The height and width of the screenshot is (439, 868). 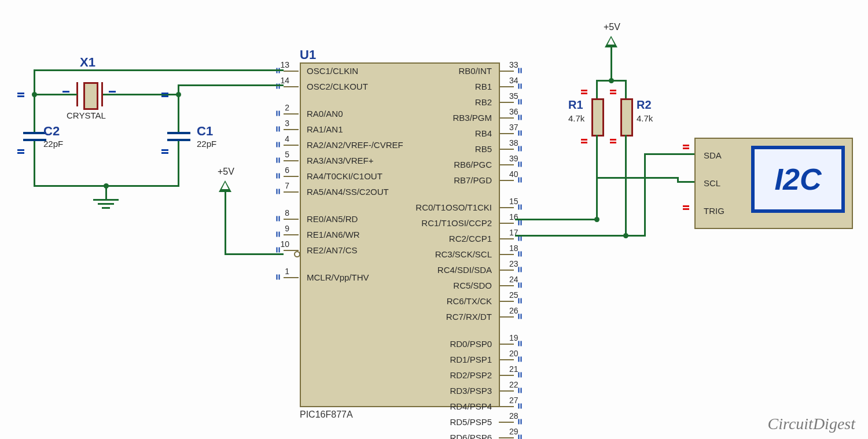 What do you see at coordinates (434, 207) in the screenshot?
I see `pin-label: RC0/T1OSO/T1CKI` at bounding box center [434, 207].